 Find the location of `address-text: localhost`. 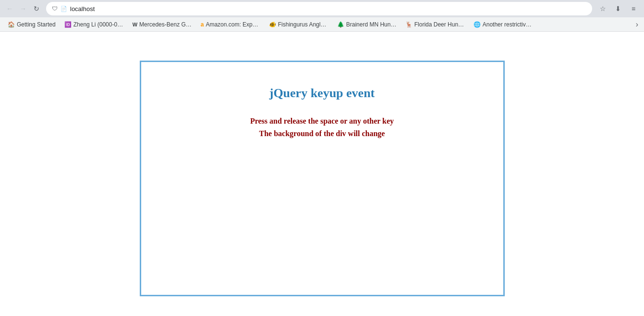

address-text: localhost is located at coordinates (328, 9).